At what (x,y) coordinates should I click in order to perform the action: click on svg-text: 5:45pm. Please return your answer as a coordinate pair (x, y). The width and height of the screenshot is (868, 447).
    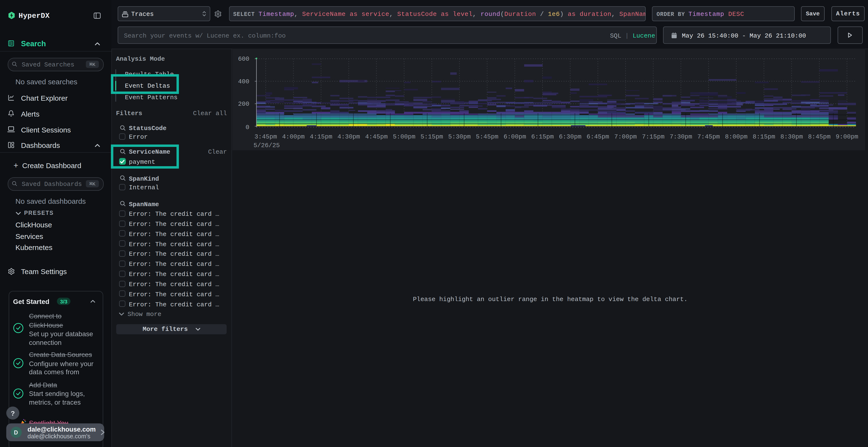
    Looking at the image, I should click on (487, 137).